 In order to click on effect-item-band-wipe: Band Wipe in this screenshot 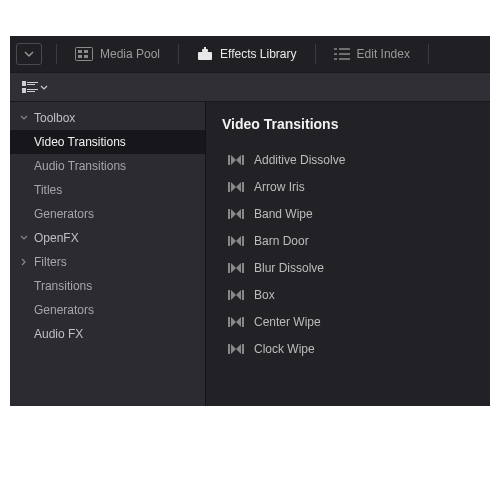, I will do `click(348, 214)`.